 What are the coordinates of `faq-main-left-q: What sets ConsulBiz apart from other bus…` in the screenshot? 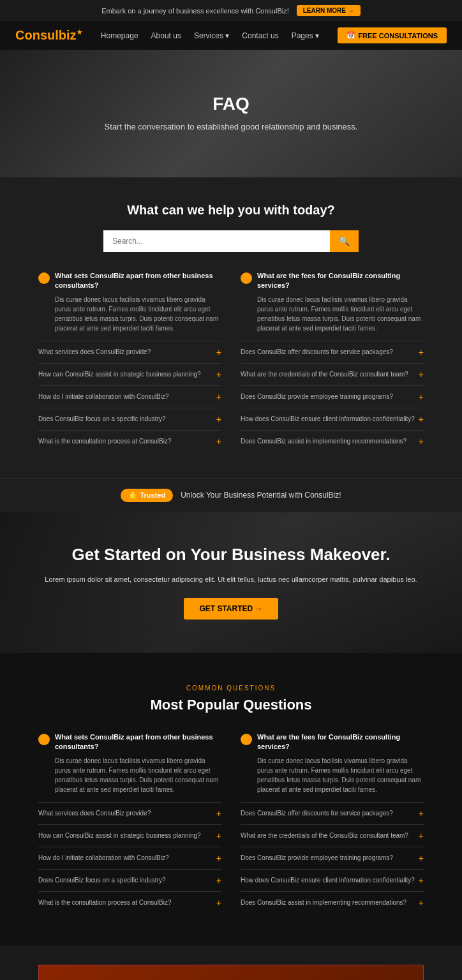 It's located at (138, 281).